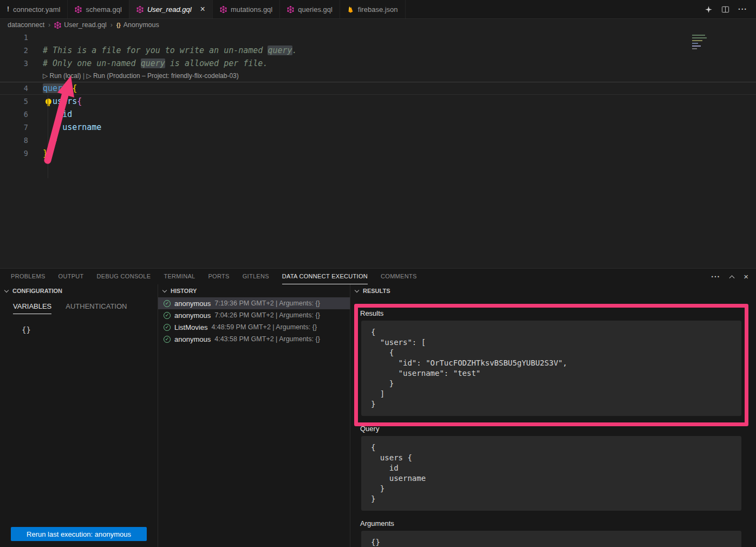 This screenshot has height=547, width=756. What do you see at coordinates (151, 63) in the screenshot?
I see `code-text: # Only one un-named query is allowed per…` at bounding box center [151, 63].